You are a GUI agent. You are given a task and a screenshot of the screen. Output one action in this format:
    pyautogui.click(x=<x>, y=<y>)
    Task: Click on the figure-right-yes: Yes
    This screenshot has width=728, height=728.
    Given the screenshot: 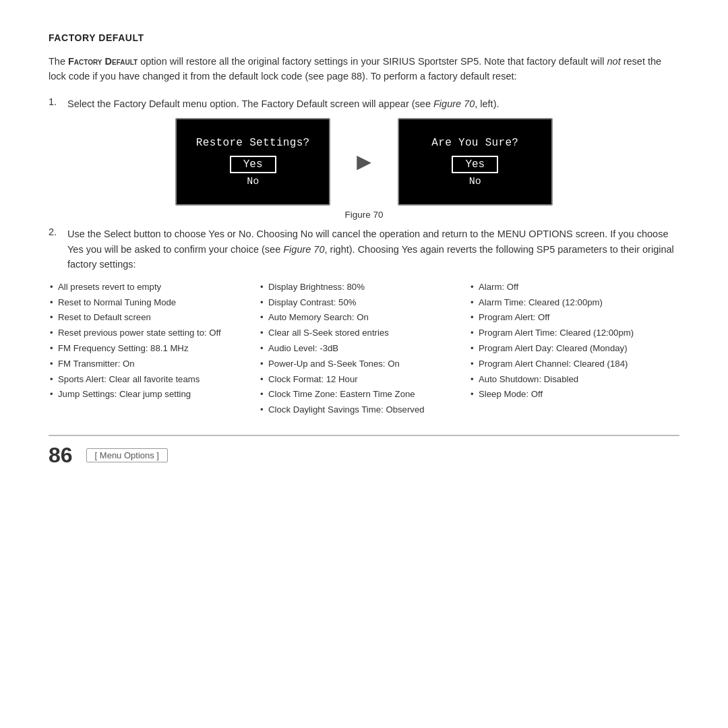 What is the action you would take?
    pyautogui.click(x=475, y=164)
    